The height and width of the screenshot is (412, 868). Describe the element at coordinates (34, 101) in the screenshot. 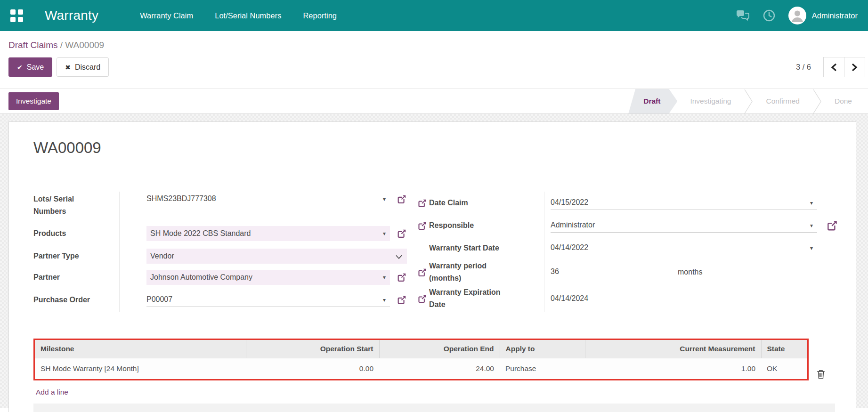

I see `investigate-button: Investigate` at that location.